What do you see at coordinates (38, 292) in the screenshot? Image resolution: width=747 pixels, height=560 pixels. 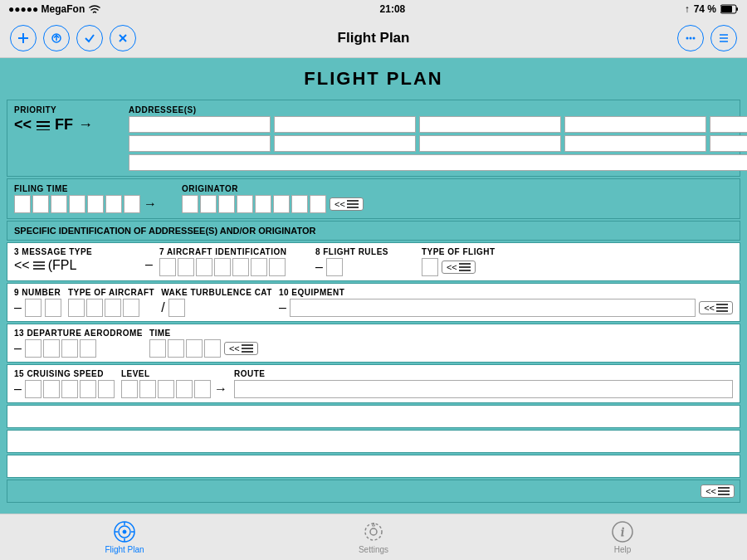 I see `field9-label: 9 NUMBER` at bounding box center [38, 292].